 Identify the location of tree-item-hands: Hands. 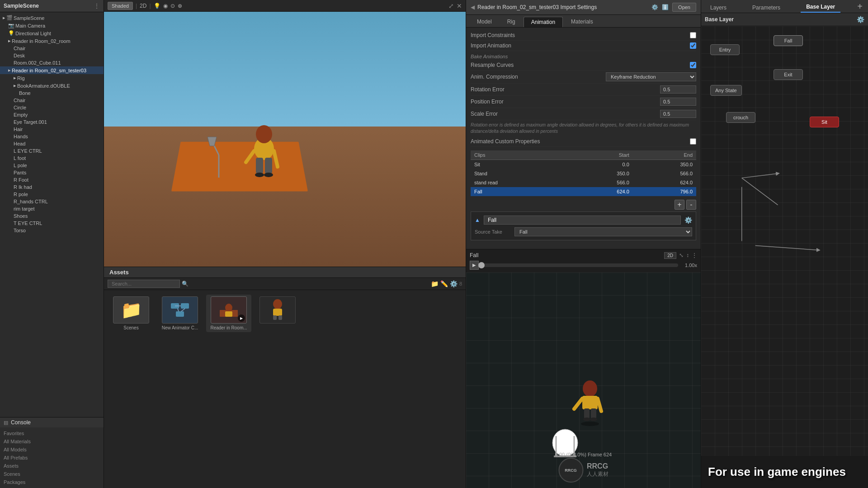
(52, 136).